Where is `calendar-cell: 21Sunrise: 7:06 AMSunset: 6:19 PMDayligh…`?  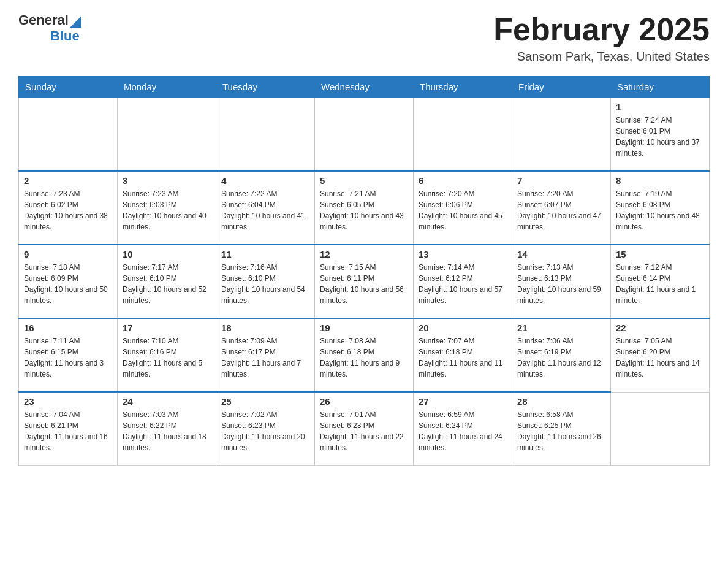 calendar-cell: 21Sunrise: 7:06 AMSunset: 6:19 PMDayligh… is located at coordinates (561, 355).